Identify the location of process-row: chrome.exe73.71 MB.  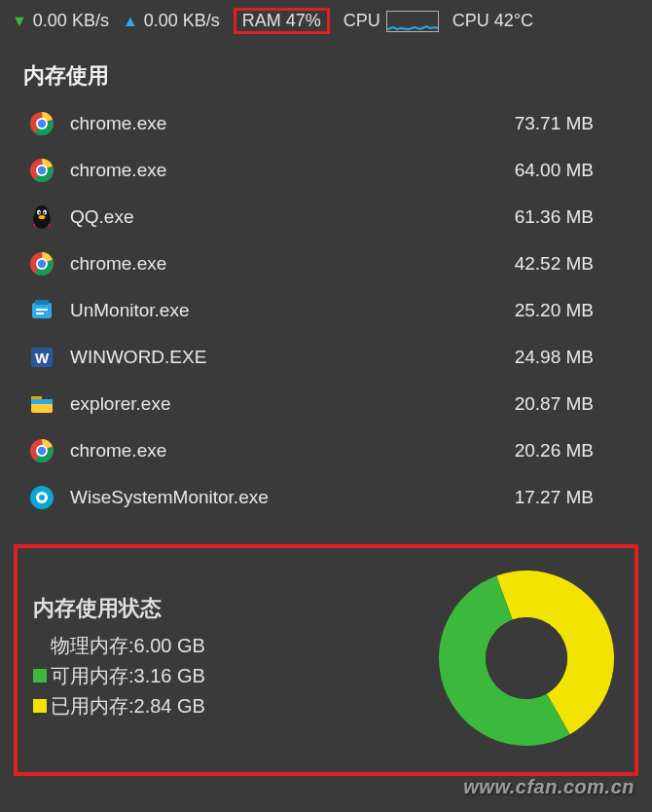
(326, 124).